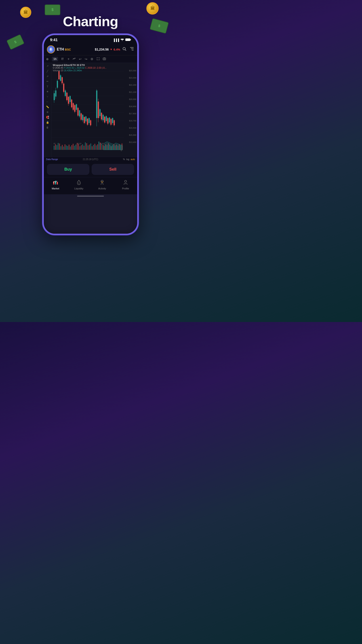 The height and width of the screenshot is (644, 362). What do you see at coordinates (54, 144) in the screenshot?
I see `svg-text: :00` at bounding box center [54, 144].